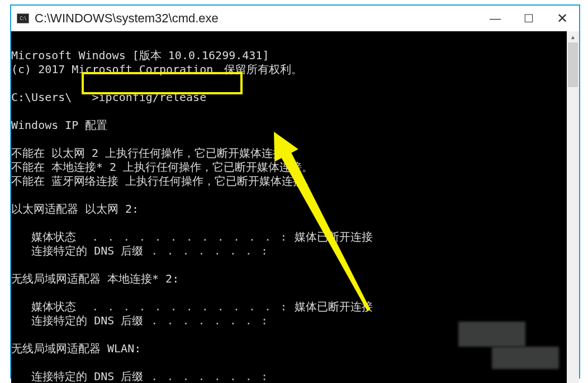 This screenshot has width=588, height=383. What do you see at coordinates (295, 18) in the screenshot?
I see `title-bar: C:\ C:\WINDOWS\system32\cmd.exe — ☐ ✕` at bounding box center [295, 18].